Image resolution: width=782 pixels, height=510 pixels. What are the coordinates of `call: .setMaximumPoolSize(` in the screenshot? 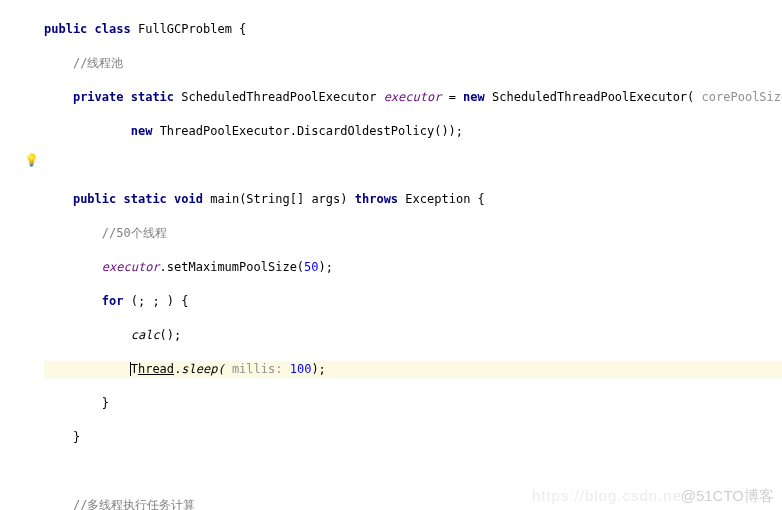 It's located at (232, 267).